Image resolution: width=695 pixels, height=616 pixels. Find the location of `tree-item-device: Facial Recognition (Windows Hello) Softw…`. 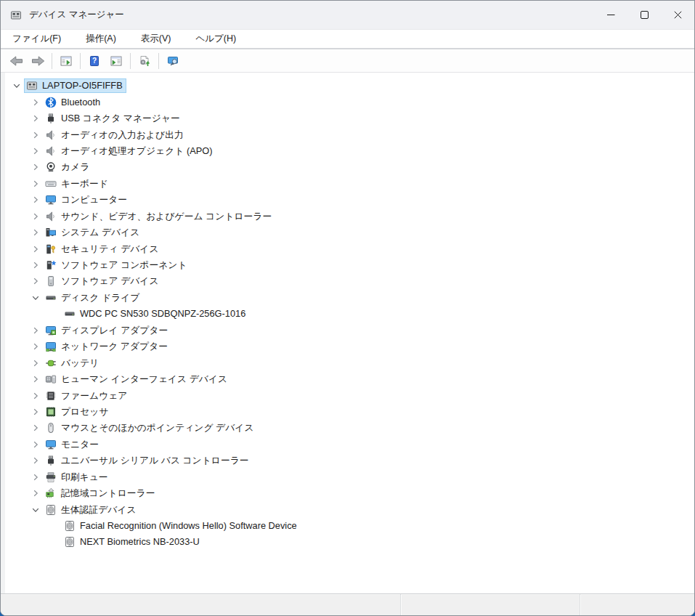

tree-item-device: Facial Recognition (Windows Hello) Softw… is located at coordinates (350, 526).